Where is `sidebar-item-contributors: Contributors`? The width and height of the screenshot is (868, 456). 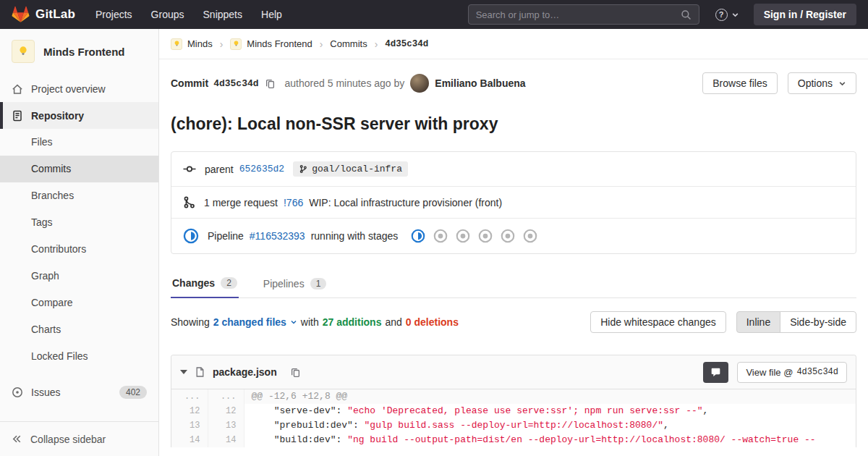
sidebar-item-contributors: Contributors is located at coordinates (80, 249).